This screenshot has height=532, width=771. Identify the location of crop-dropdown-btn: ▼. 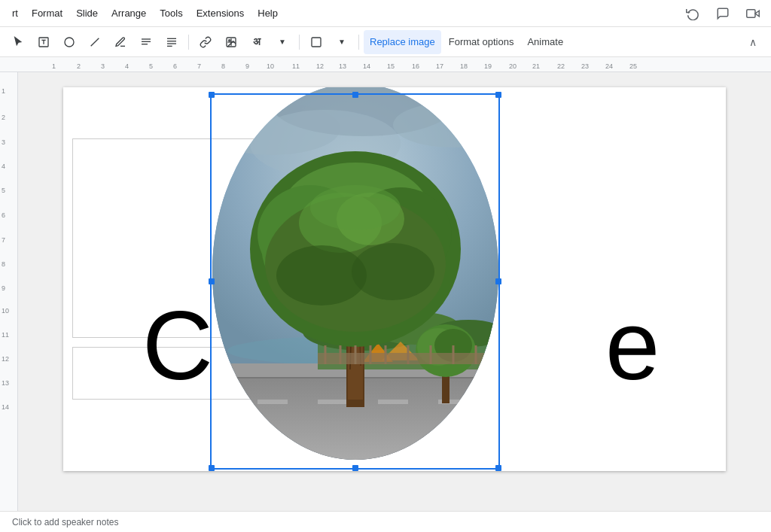
(342, 42).